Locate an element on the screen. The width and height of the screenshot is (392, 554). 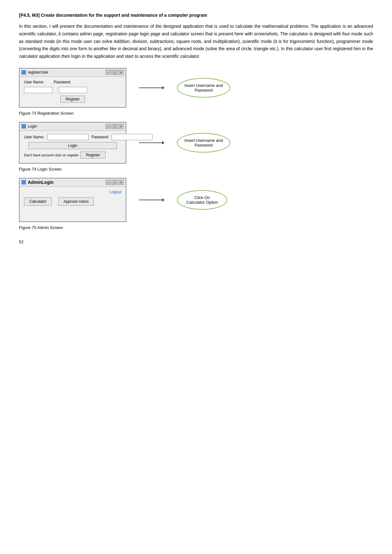
admin-controls: – □ × is located at coordinates (115, 182).